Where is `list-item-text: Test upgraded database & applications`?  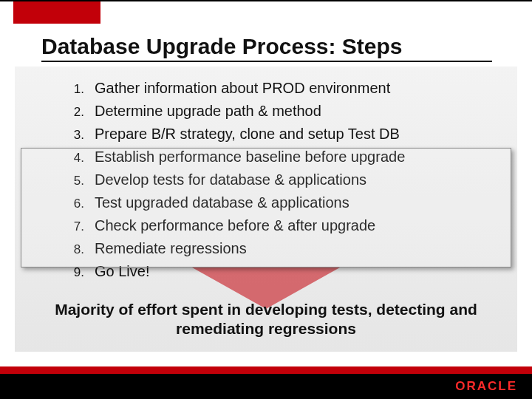 list-item-text: Test upgraded database & applications is located at coordinates (222, 202).